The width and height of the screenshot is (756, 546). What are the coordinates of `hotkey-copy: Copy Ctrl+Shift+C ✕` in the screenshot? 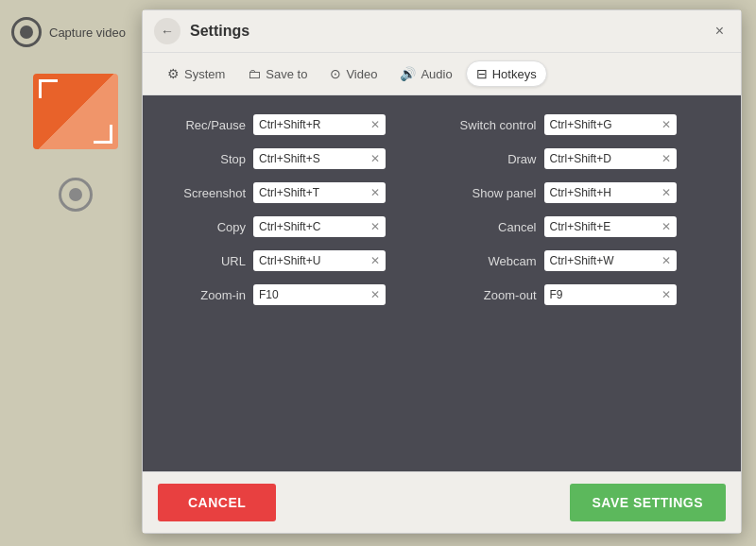 It's located at (297, 227).